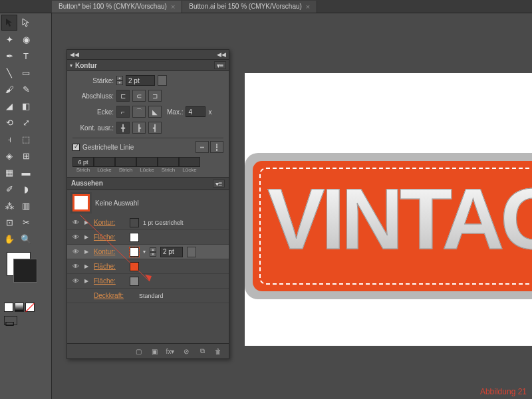  I want to click on free-transform-tool: ⬚, so click(26, 139).